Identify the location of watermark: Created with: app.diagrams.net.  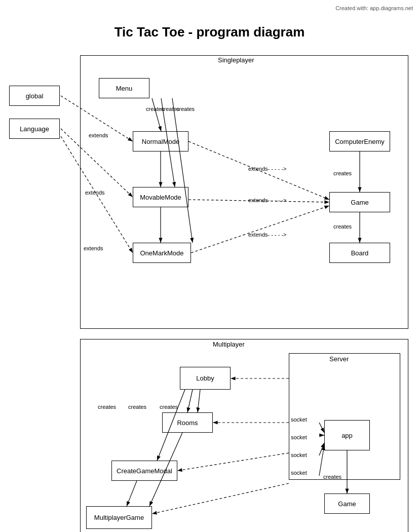
(374, 8).